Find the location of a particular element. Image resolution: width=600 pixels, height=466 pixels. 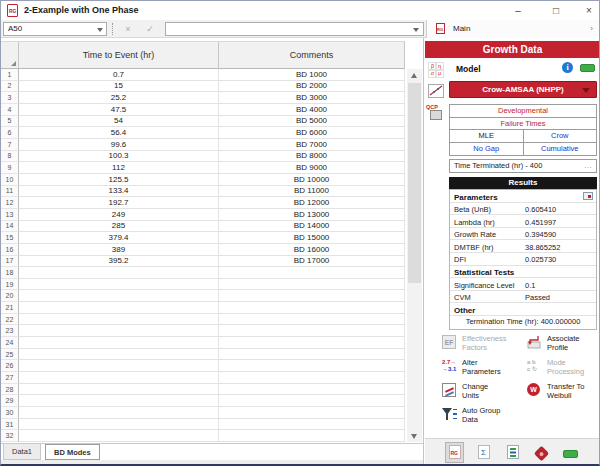

chevron-right-icon: › is located at coordinates (592, 28).